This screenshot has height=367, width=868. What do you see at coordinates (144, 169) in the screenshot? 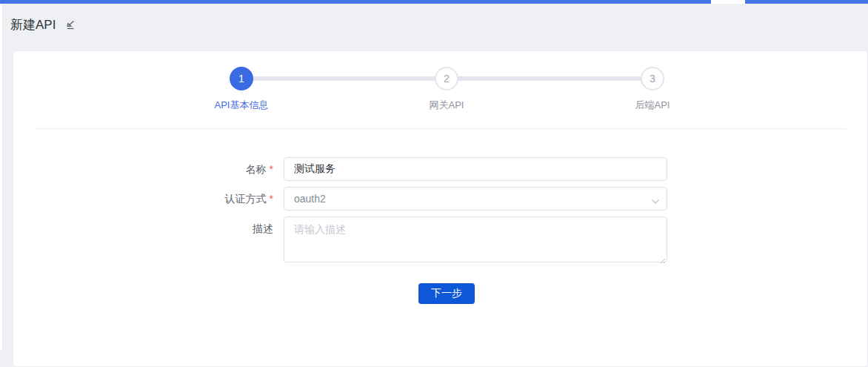
I see `name-field-label: 名称*` at bounding box center [144, 169].